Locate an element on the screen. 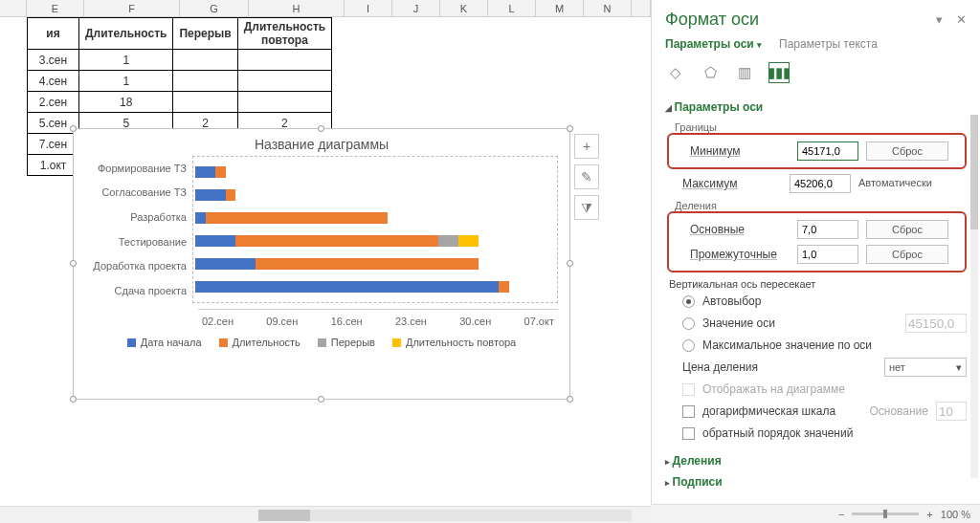 The height and width of the screenshot is (523, 980). radio-max-value is located at coordinates (689, 346).